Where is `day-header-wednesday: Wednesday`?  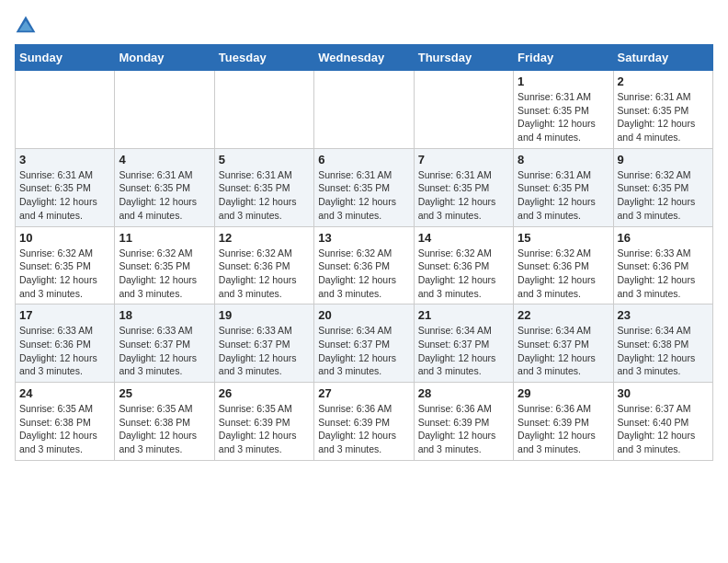 day-header-wednesday: Wednesday is located at coordinates (364, 58).